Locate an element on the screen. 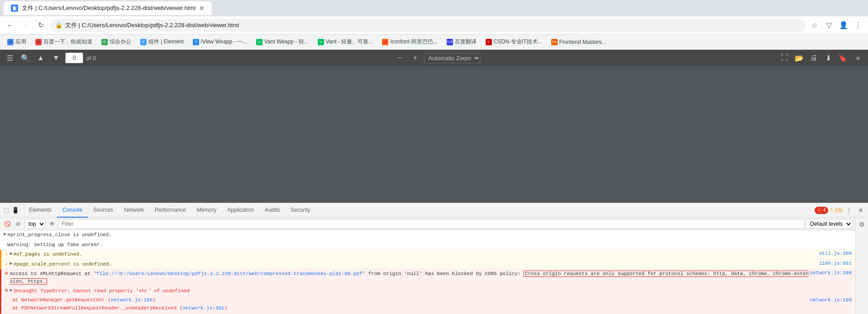  pdf-download-button: ⬇ is located at coordinates (828, 58).